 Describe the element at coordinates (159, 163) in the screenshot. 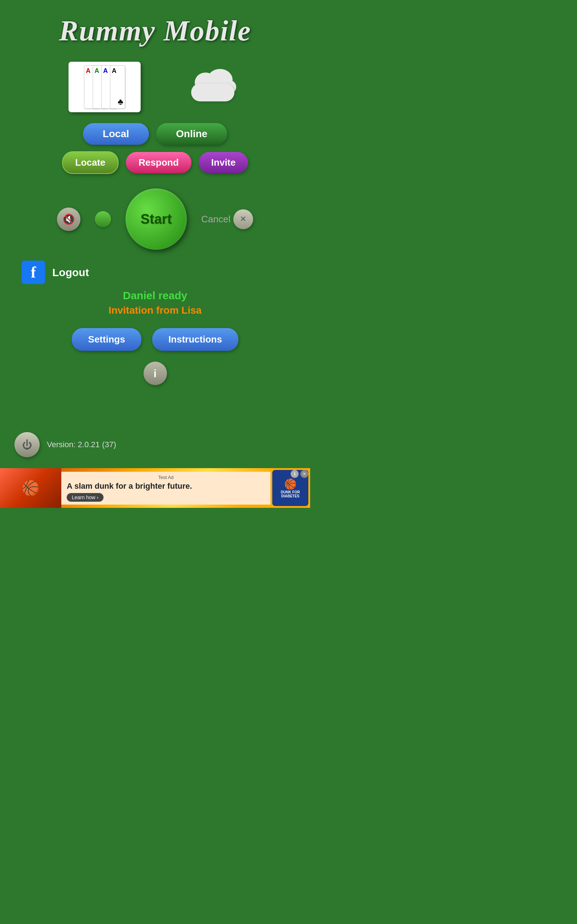

I see `respond-button: Respond` at that location.